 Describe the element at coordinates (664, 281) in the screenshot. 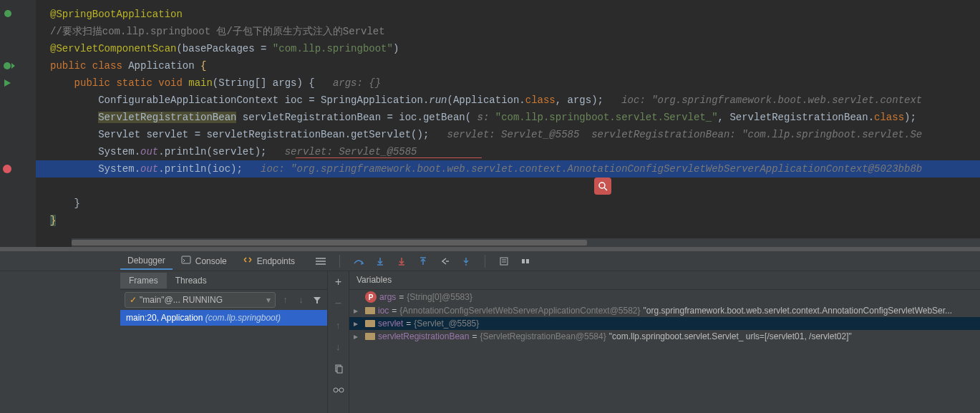

I see `variables-header: Variables` at that location.